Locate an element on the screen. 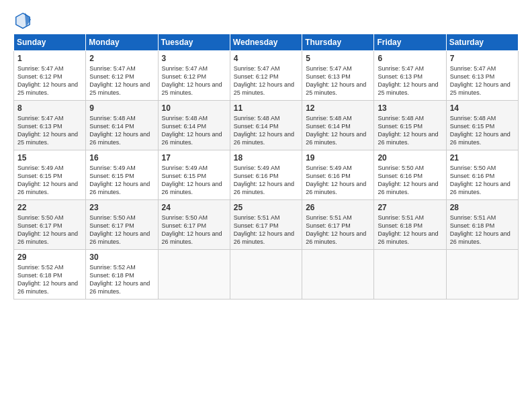 The height and width of the screenshot is (411, 532). day-number: 23 is located at coordinates (122, 208).